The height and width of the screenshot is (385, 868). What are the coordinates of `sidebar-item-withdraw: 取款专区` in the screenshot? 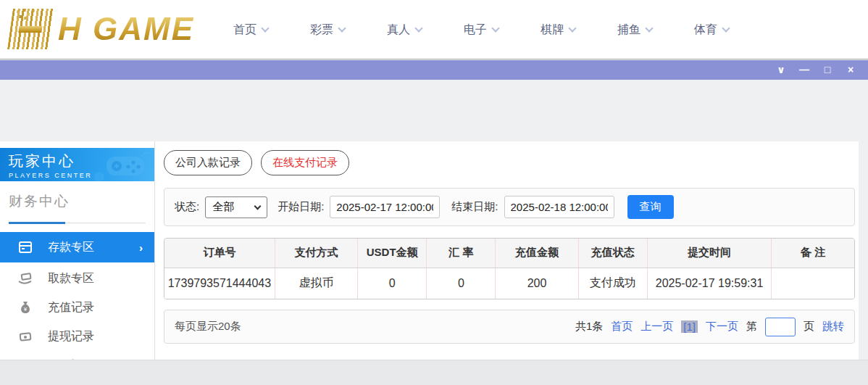 It's located at (77, 278).